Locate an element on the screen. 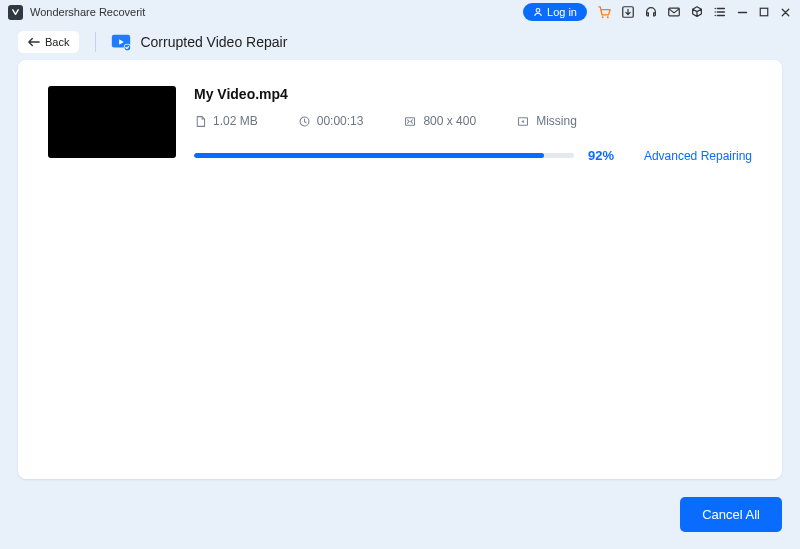  meta-duration-value: 00:00:13 is located at coordinates (340, 121).